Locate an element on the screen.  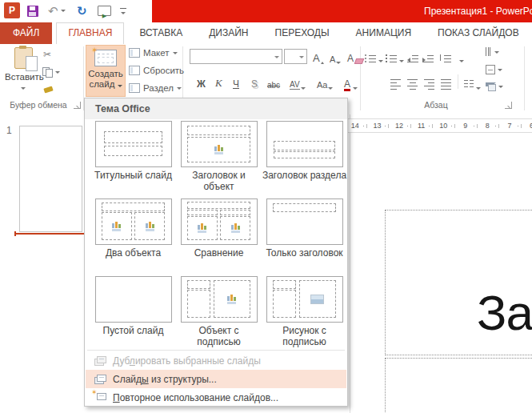
menu-item-label: Дублировать выбранные слайды is located at coordinates (187, 361).